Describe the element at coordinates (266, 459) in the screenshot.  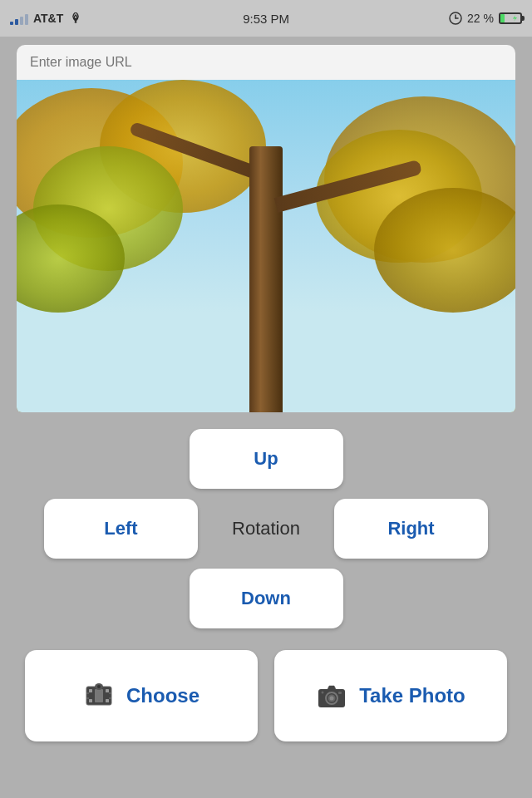
I see `up-label: Up` at that location.